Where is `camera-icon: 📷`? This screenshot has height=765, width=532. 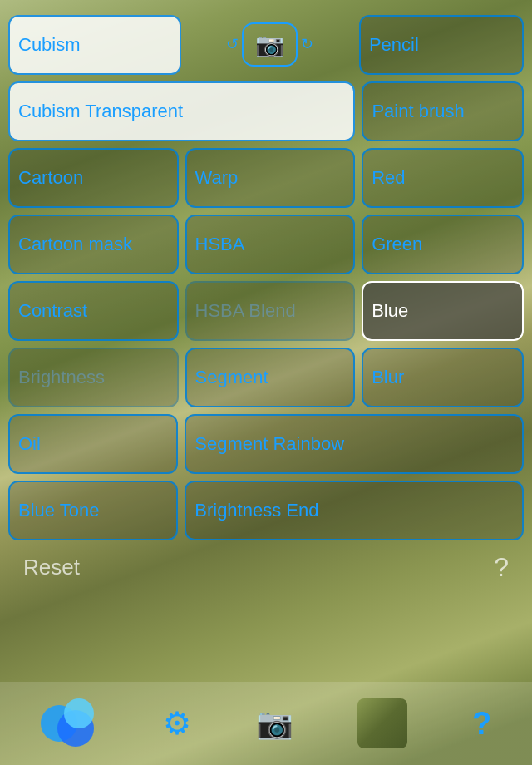
camera-icon: 📷 is located at coordinates (269, 45).